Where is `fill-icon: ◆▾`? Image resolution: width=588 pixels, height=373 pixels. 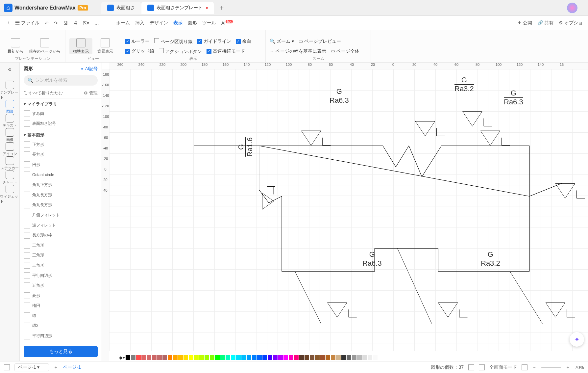
fill-icon: ◆▾ is located at coordinates (122, 358).